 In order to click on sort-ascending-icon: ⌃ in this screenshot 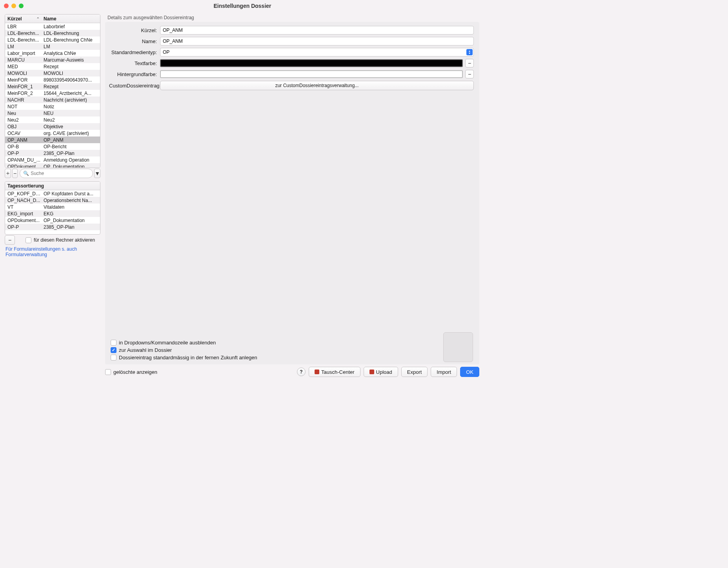, I will do `click(38, 19)`.